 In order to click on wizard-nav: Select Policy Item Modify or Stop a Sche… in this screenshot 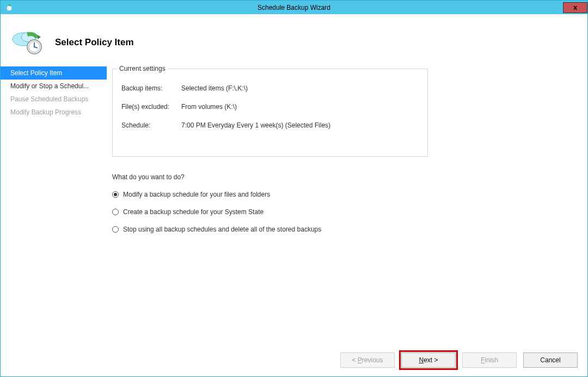, I will do `click(53, 207)`.